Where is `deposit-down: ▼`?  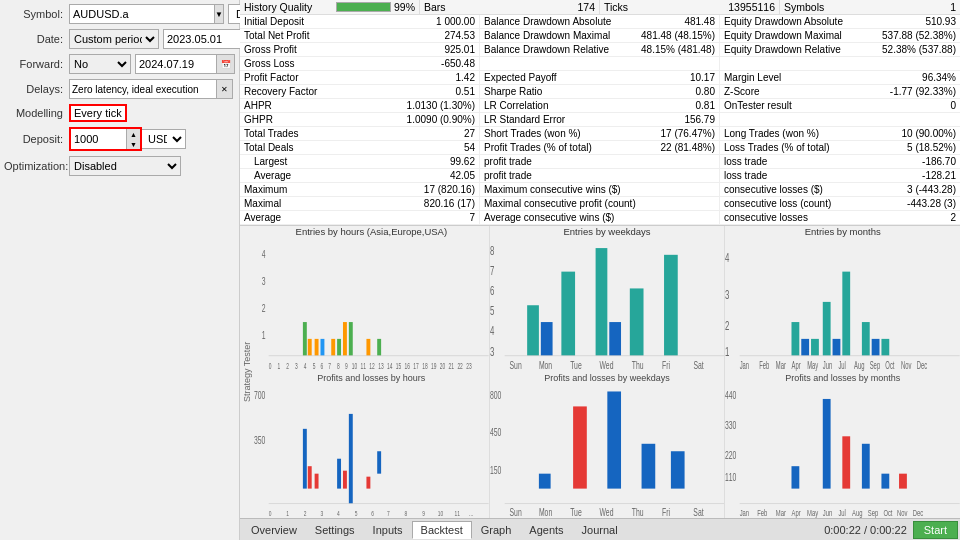 deposit-down: ▼ is located at coordinates (134, 144).